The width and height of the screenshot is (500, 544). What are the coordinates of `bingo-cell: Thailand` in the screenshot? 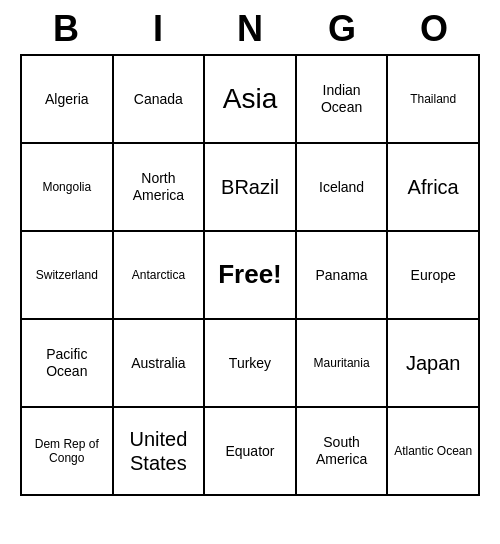 It's located at (434, 100).